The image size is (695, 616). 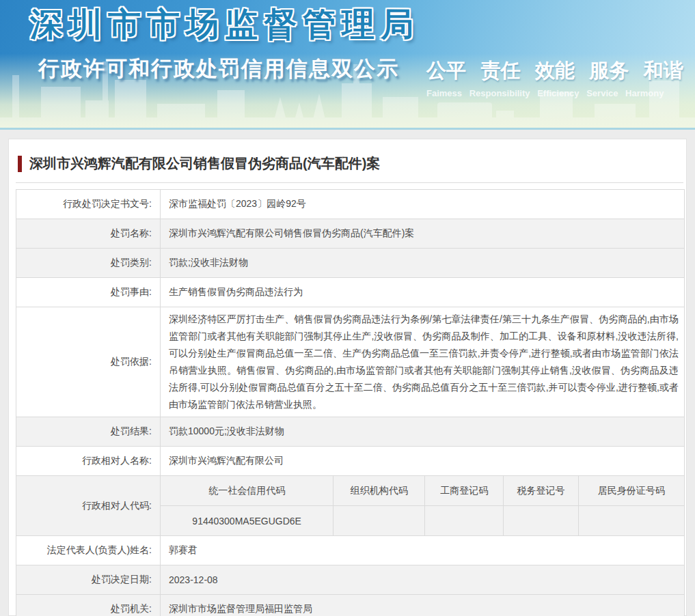 I want to click on field-label: 处罚机关:, so click(x=89, y=605).